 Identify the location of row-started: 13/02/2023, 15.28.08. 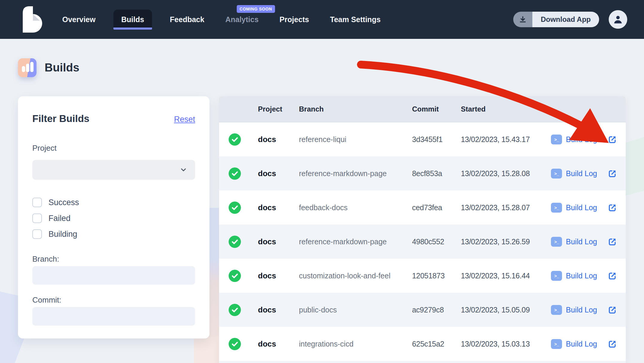
(506, 173).